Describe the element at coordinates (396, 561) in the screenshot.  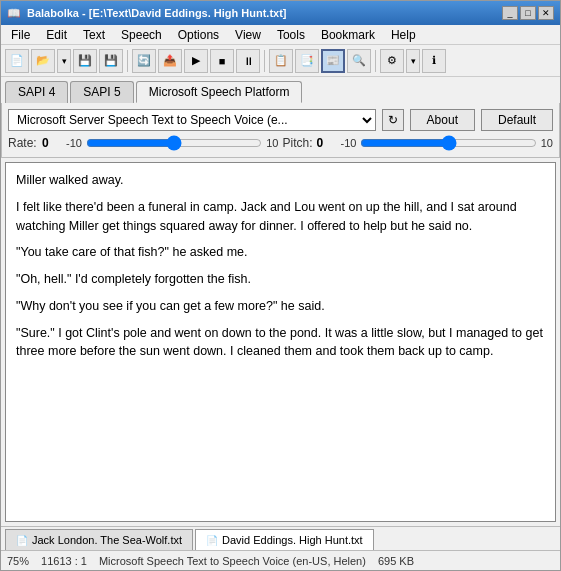
I see `status-size: 695 KB` at that location.